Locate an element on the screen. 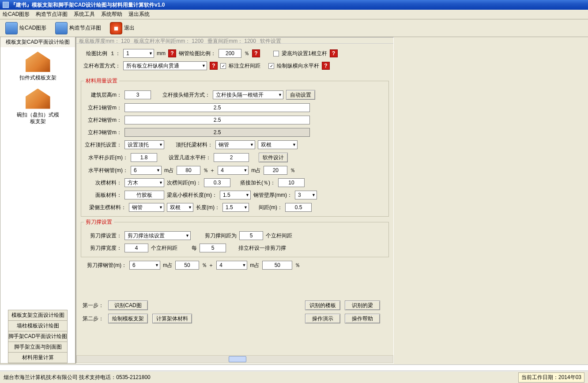 This screenshot has width=588, height=383. wall-select: 3▼ is located at coordinates (306, 195).